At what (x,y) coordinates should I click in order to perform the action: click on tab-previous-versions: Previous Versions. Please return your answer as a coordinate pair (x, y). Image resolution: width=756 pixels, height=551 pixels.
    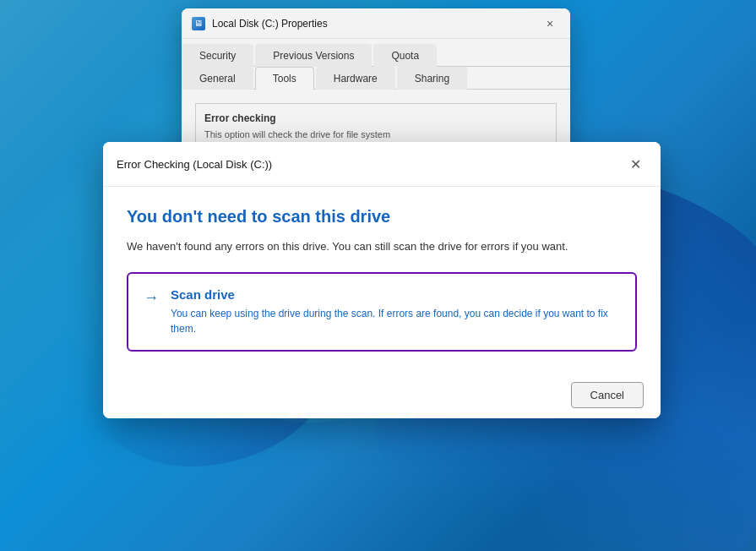
    Looking at the image, I should click on (313, 56).